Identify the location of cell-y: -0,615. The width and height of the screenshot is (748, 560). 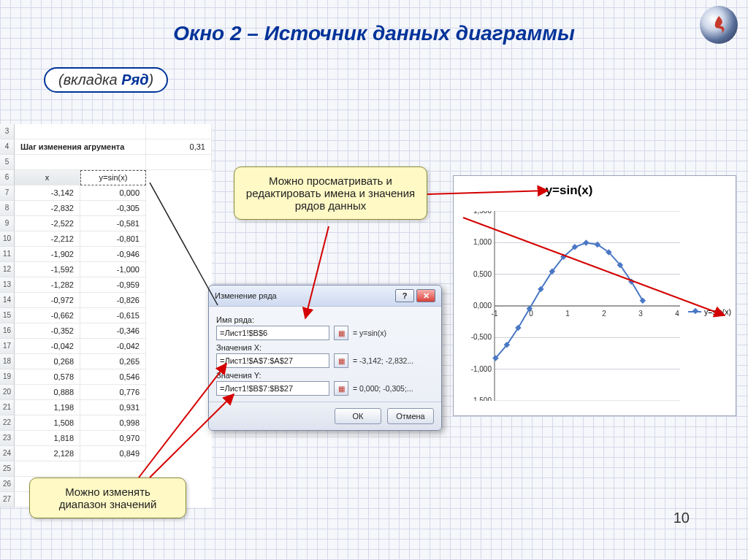
(113, 315).